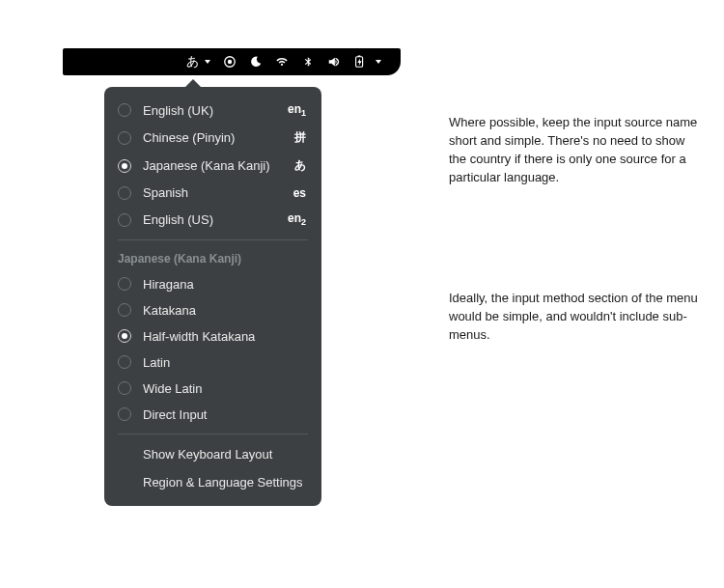 The height and width of the screenshot is (588, 724). What do you see at coordinates (212, 415) in the screenshot?
I see `mode-item-direct-input: Direct Input` at bounding box center [212, 415].